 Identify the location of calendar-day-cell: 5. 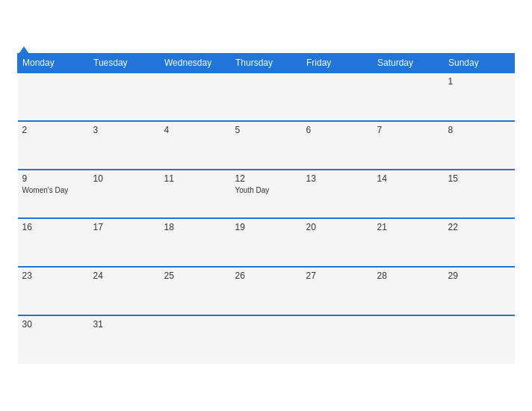
(266, 145).